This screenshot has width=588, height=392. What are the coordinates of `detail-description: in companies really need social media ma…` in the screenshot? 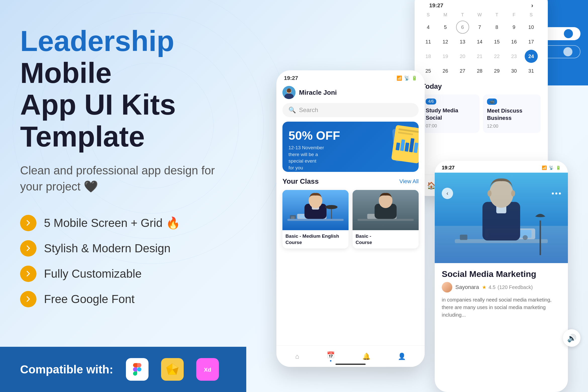 It's located at (501, 307).